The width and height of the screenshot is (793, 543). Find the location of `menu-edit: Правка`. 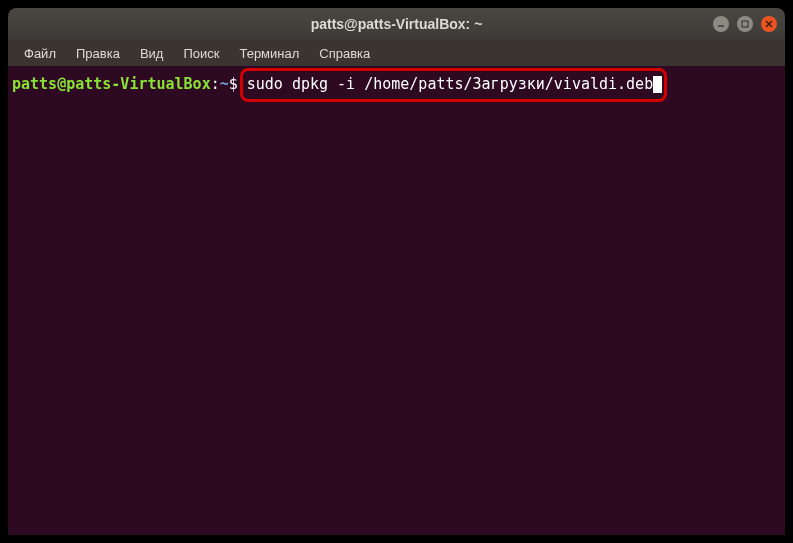

menu-edit: Правка is located at coordinates (98, 54).